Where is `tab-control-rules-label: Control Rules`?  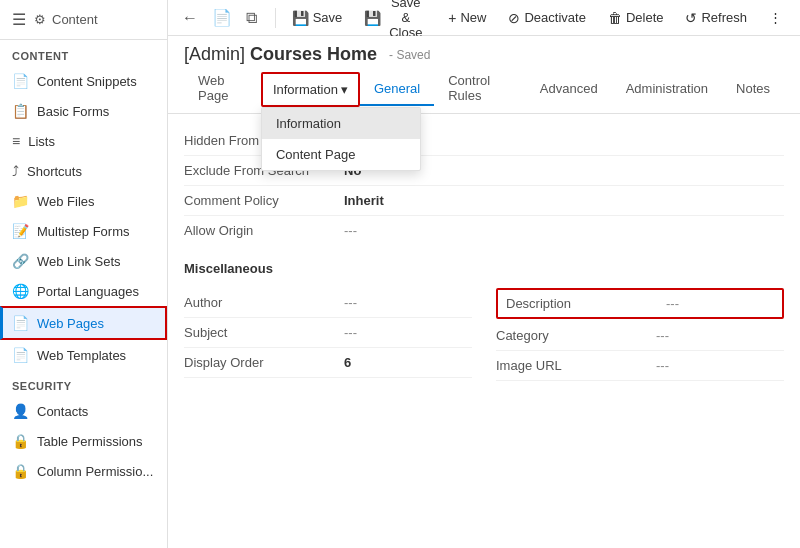 tab-control-rules-label: Control Rules is located at coordinates (469, 88).